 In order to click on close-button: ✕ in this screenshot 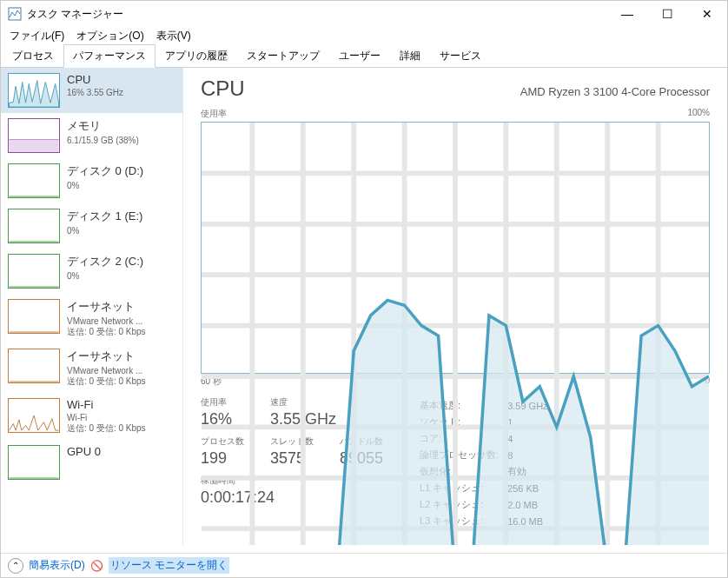, I will do `click(707, 14)`.